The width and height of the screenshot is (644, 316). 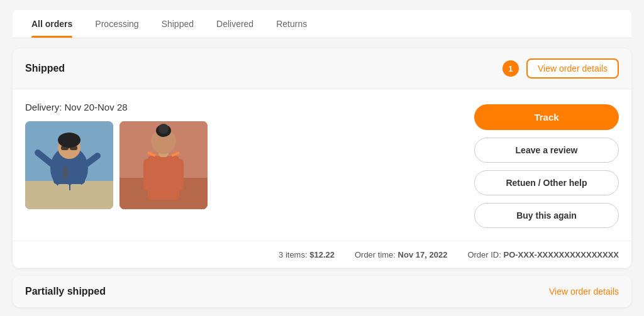 I want to click on tabs-bar: All orders Processing Shipped Delivered …, so click(x=322, y=24).